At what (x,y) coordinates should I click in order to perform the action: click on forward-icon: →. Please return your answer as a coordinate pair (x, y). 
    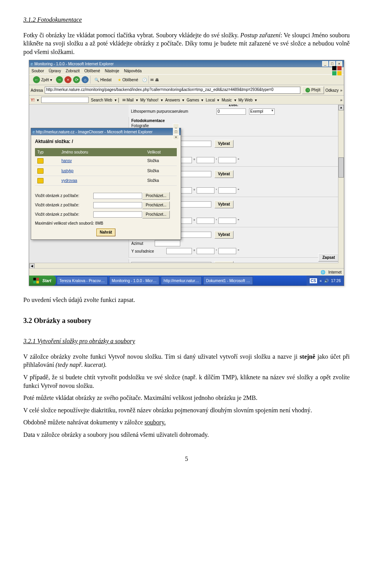
    Looking at the image, I should click on (59, 80).